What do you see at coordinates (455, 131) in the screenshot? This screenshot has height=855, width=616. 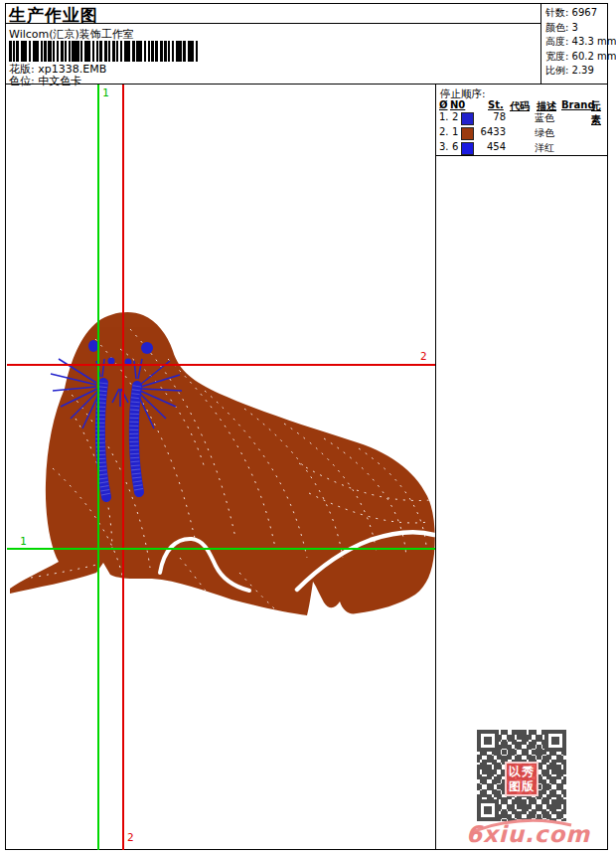 I see `row-needle: 1` at bounding box center [455, 131].